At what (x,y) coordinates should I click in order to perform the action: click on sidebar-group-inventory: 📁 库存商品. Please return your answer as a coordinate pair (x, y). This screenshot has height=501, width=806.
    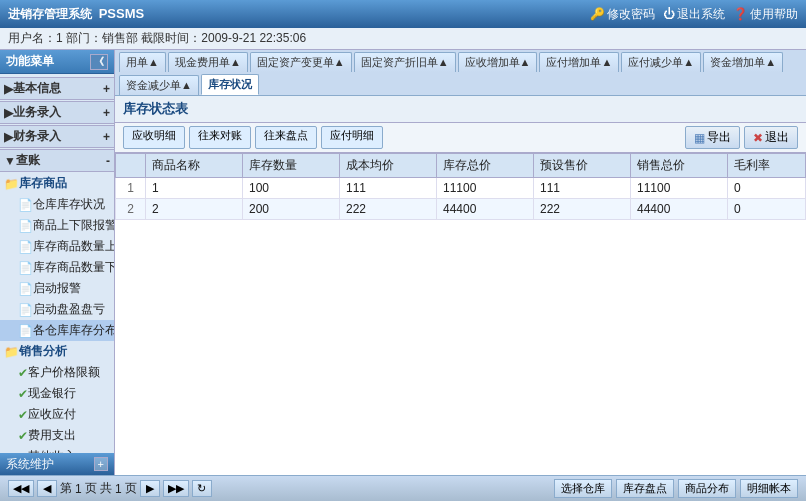
    Looking at the image, I should click on (57, 184).